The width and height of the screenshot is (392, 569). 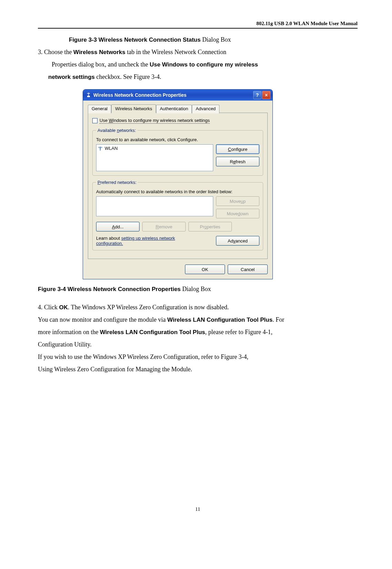 What do you see at coordinates (103, 320) in the screenshot?
I see `l1a: You can now monitor and configure the mo…` at bounding box center [103, 320].